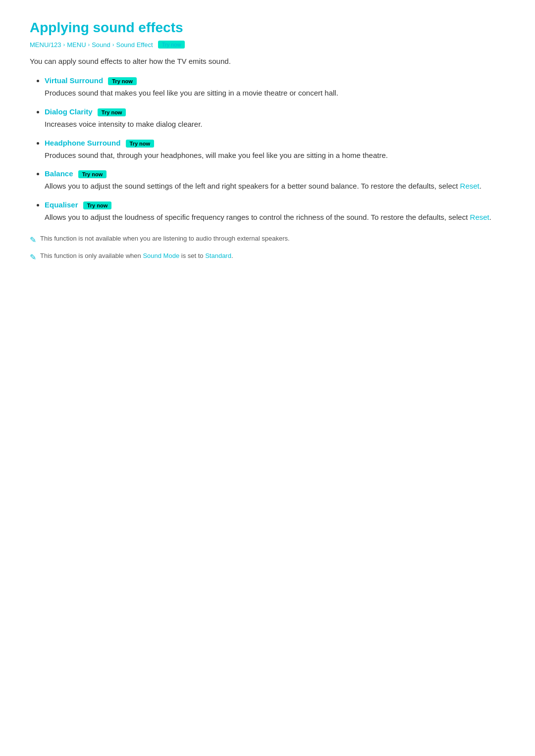 The height and width of the screenshot is (756, 535). I want to click on equaliser-reset-link: Reset, so click(480, 217).